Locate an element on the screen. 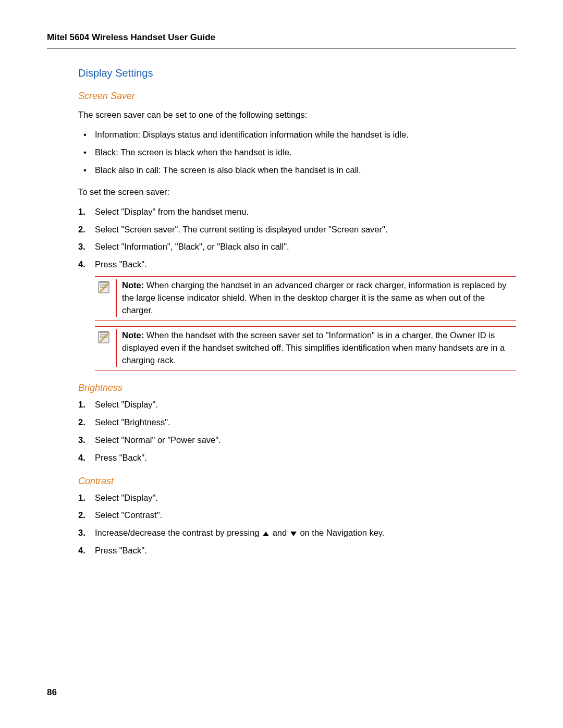 The width and height of the screenshot is (563, 728). list-item: Select "Display" from the handset menu. is located at coordinates (297, 212).